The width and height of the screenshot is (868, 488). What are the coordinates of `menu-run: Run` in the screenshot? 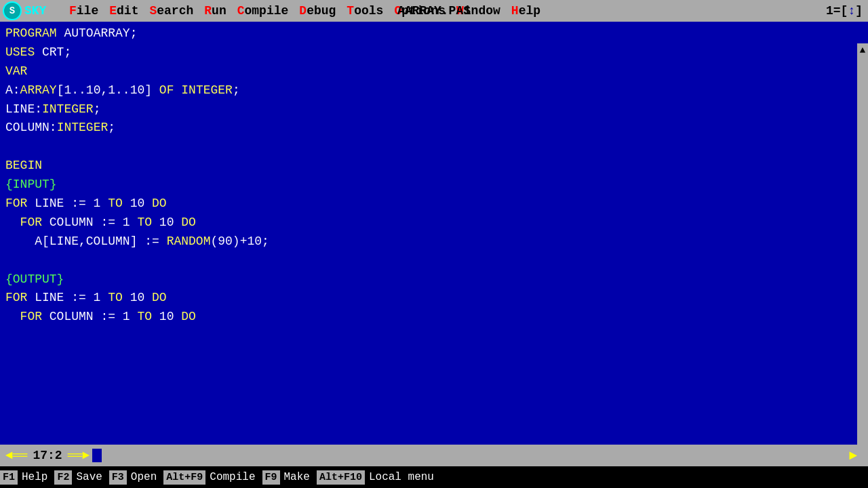 It's located at (215, 11).